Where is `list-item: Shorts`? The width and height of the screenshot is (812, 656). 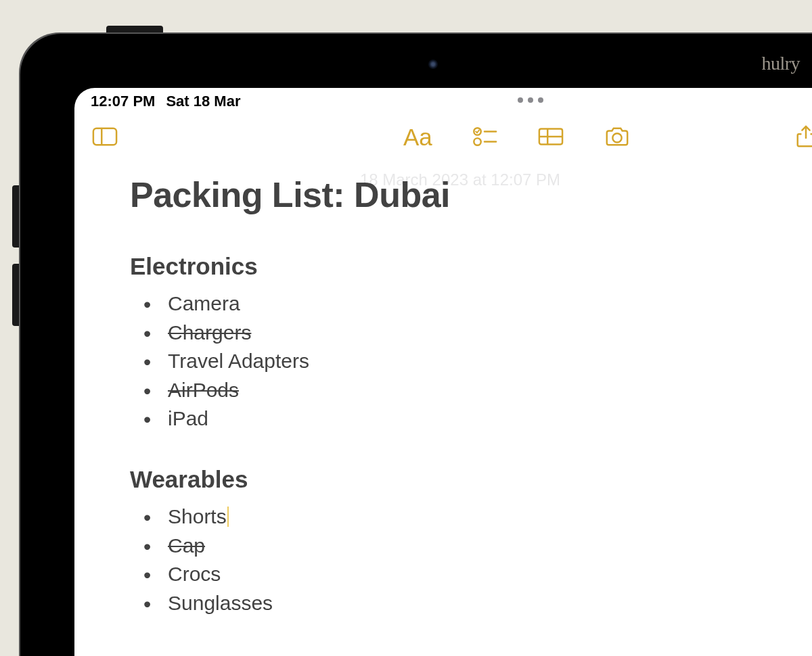
list-item: Shorts is located at coordinates (460, 517).